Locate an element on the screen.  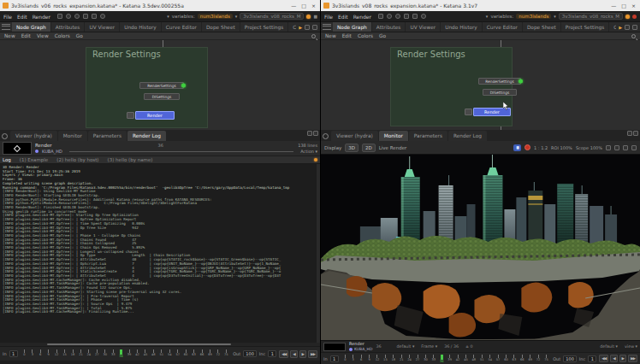
log-filter-tab: (1) Example is located at coordinates (34, 160).